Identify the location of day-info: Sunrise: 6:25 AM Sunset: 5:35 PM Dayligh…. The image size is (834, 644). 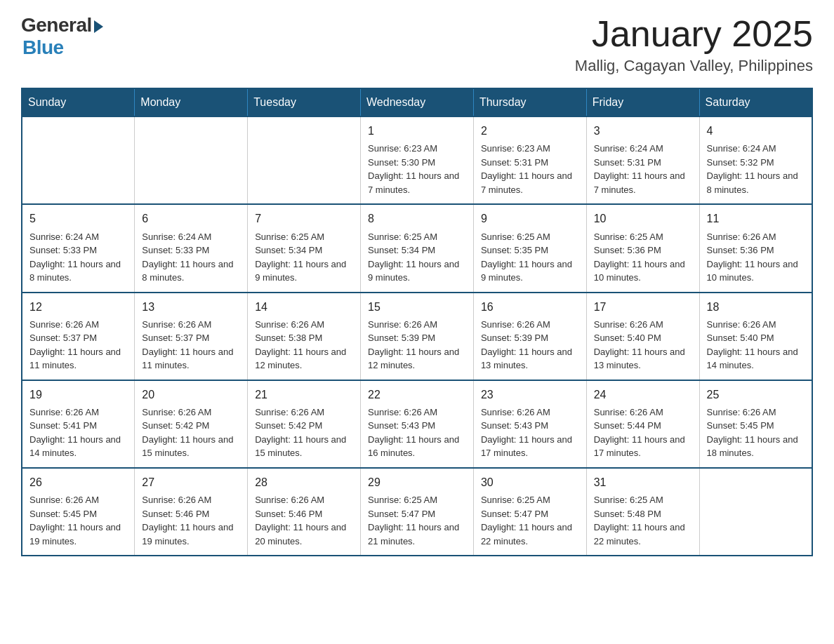
(530, 257).